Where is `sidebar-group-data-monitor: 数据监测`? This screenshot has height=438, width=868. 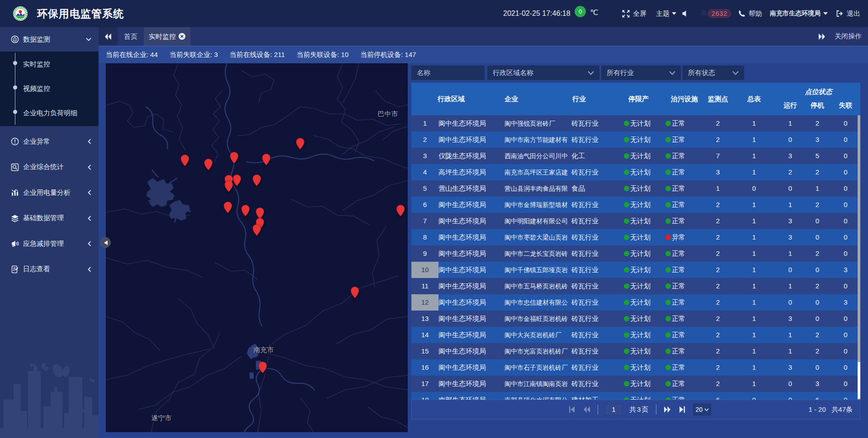 sidebar-group-data-monitor: 数据监测 is located at coordinates (49, 39).